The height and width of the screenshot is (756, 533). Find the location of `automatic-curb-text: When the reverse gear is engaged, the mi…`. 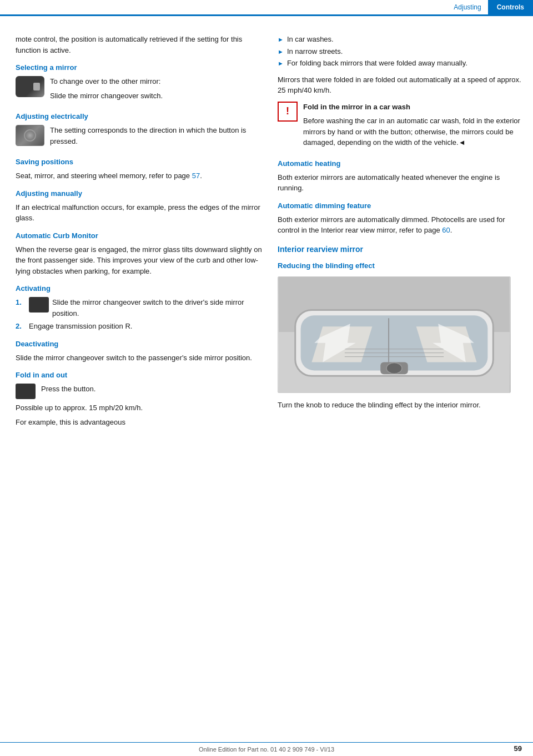

automatic-curb-text: When the reverse gear is engaged, the mi… is located at coordinates (139, 261).